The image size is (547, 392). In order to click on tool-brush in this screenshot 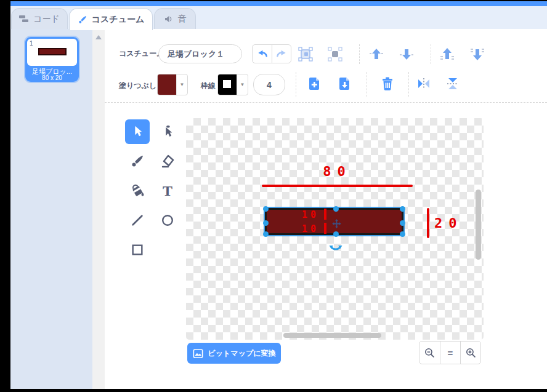, I will do `click(137, 161)`.